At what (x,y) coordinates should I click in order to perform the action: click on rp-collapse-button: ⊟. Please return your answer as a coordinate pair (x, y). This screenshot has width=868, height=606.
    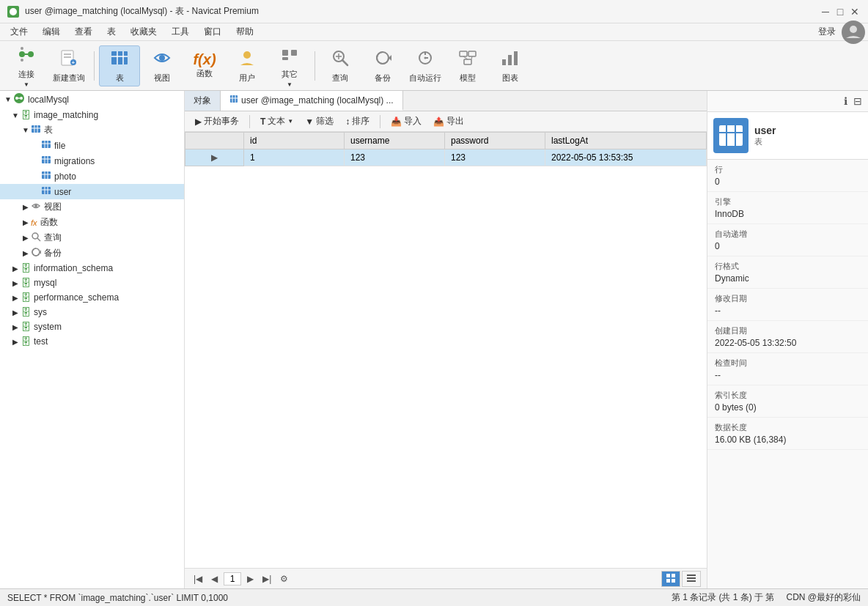
    Looking at the image, I should click on (858, 101).